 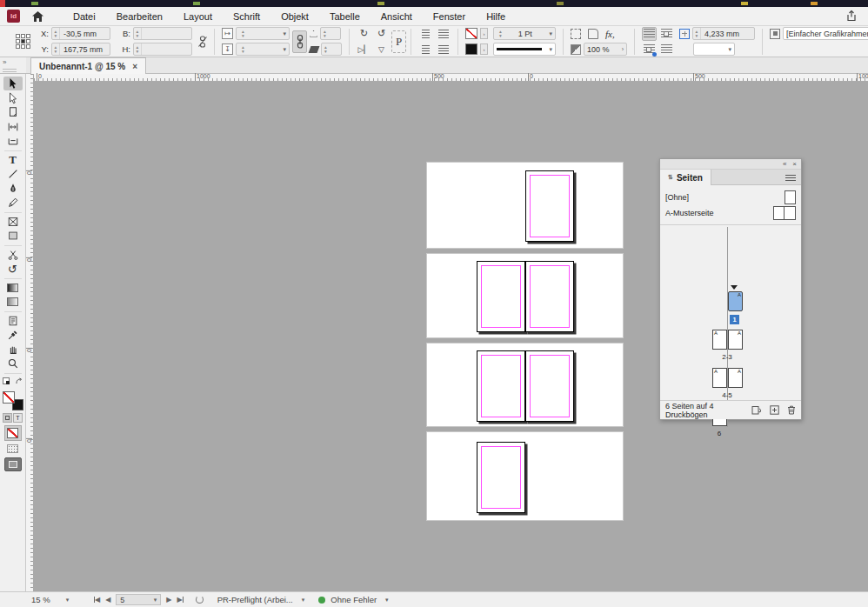 What do you see at coordinates (666, 34) in the screenshot?
I see `wrap-bounding-box-icon` at bounding box center [666, 34].